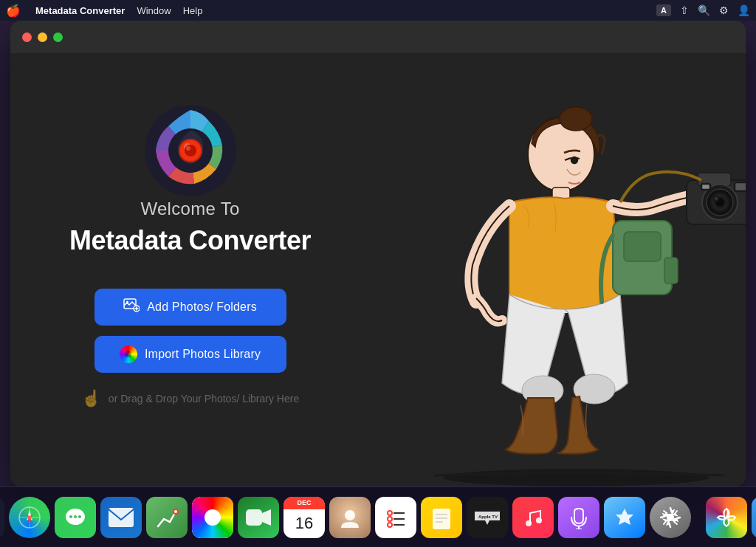 The width and height of the screenshot is (756, 547). What do you see at coordinates (304, 503) in the screenshot?
I see `calendar-month: DEC` at bounding box center [304, 503].